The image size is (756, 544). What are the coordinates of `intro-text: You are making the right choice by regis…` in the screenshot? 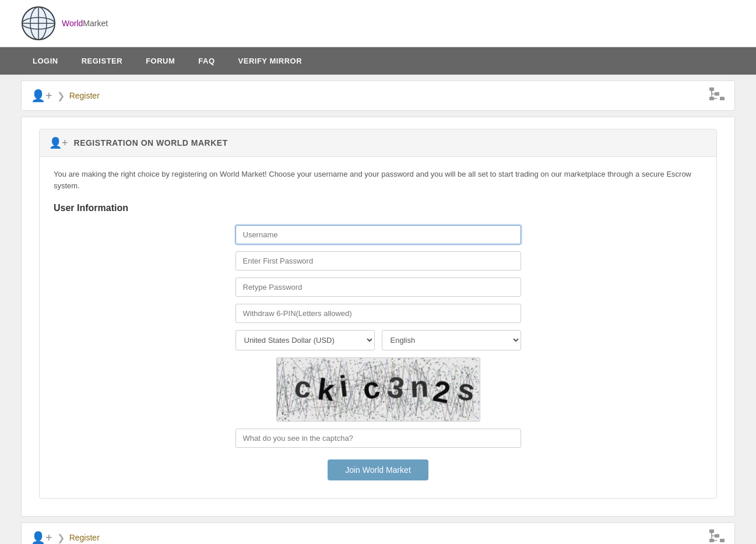 It's located at (378, 180).